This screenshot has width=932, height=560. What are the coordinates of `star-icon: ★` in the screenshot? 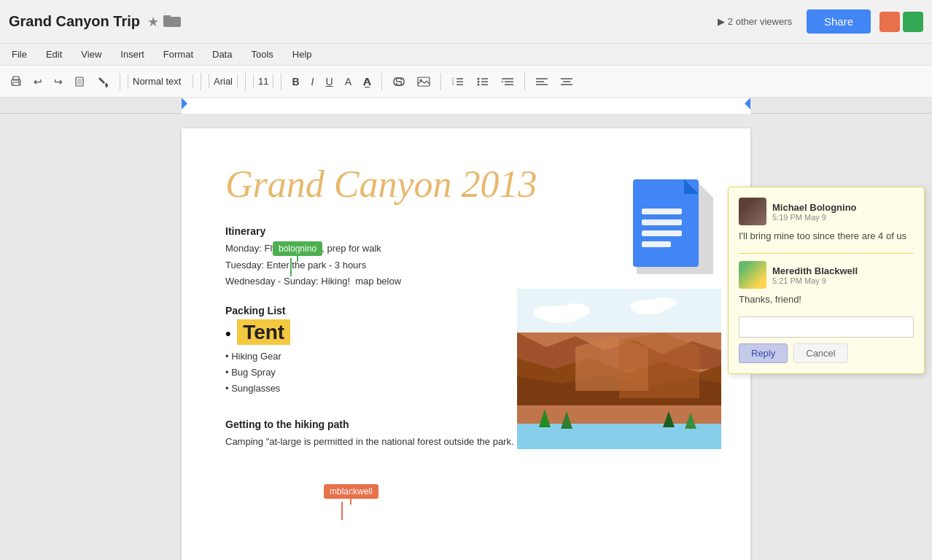 It's located at (153, 22).